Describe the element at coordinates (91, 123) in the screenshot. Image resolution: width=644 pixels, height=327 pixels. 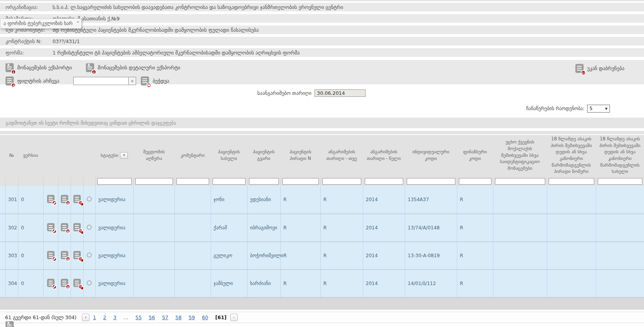
I see `group-by-hint-text: გადმოიტანეთ ის სვეტი რომლის მიხედვითაც გ…` at that location.